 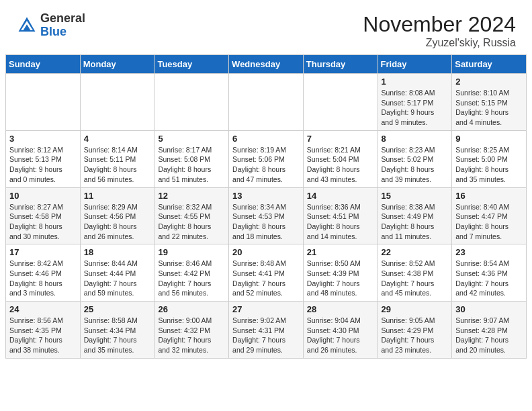 I want to click on day-number: 9, so click(x=489, y=138).